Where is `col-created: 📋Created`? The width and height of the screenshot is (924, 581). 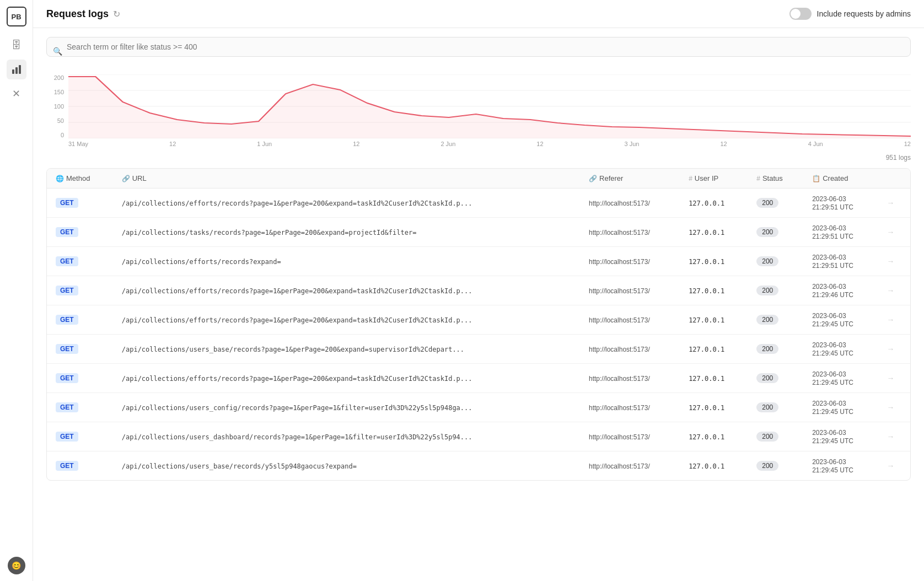
col-created: 📋Created is located at coordinates (840, 179).